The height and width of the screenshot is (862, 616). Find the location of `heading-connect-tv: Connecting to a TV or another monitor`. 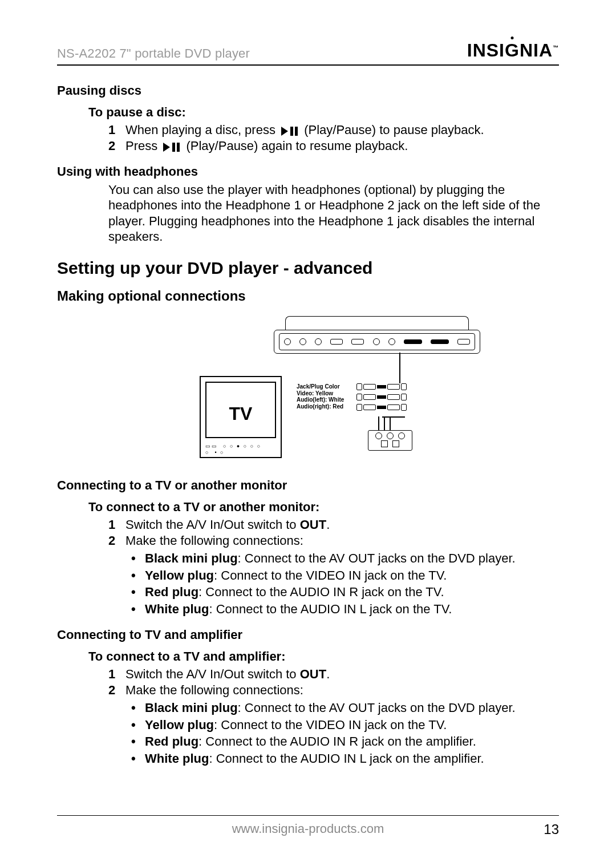

heading-connect-tv: Connecting to a TV or another monitor is located at coordinates (308, 485).